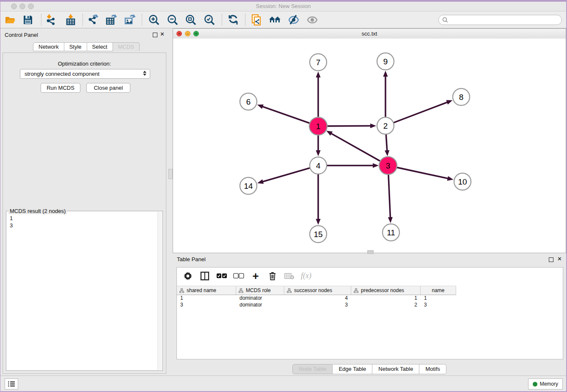 The width and height of the screenshot is (567, 392). Describe the element at coordinates (386, 126) in the screenshot. I see `svg-text: 2` at that location.